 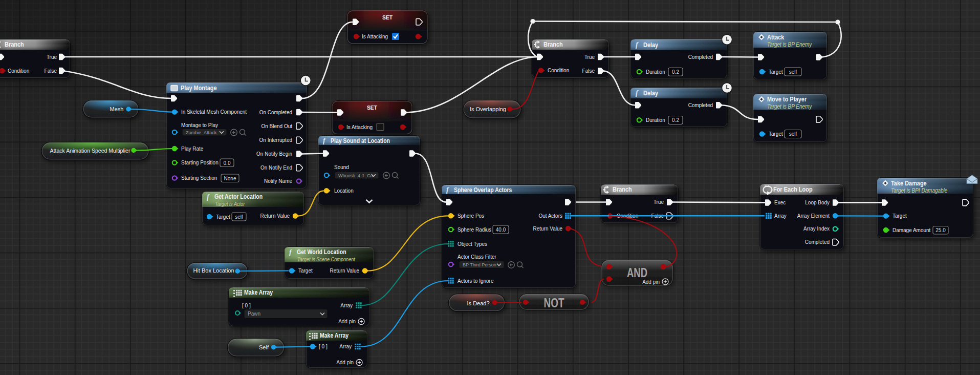 What do you see at coordinates (199, 88) in the screenshot?
I see `svg-text: Play Montage` at bounding box center [199, 88].